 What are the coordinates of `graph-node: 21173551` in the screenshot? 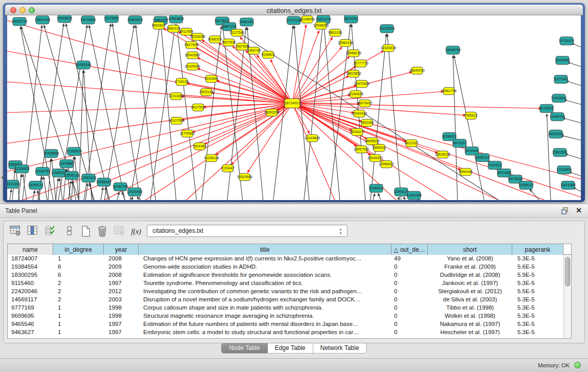 It's located at (112, 19).